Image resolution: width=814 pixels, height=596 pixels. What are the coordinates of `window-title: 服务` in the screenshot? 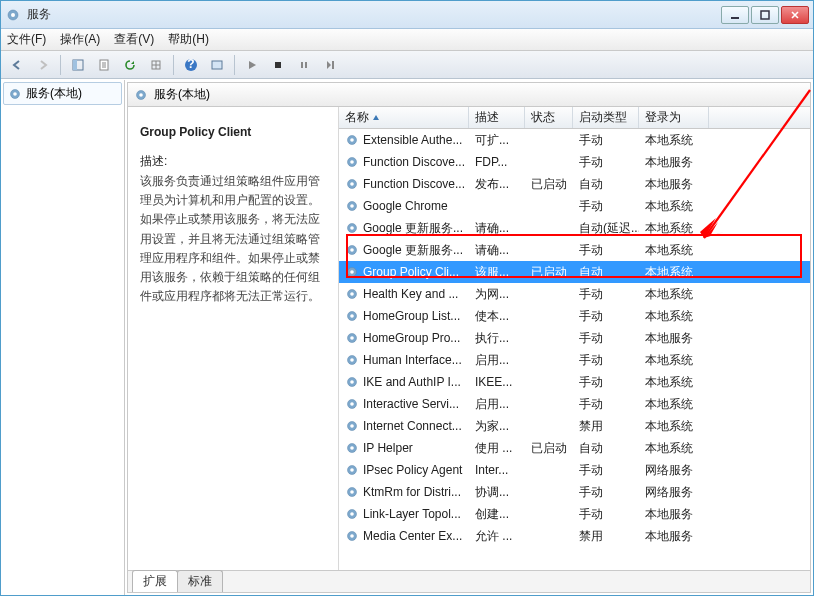 It's located at (374, 14).